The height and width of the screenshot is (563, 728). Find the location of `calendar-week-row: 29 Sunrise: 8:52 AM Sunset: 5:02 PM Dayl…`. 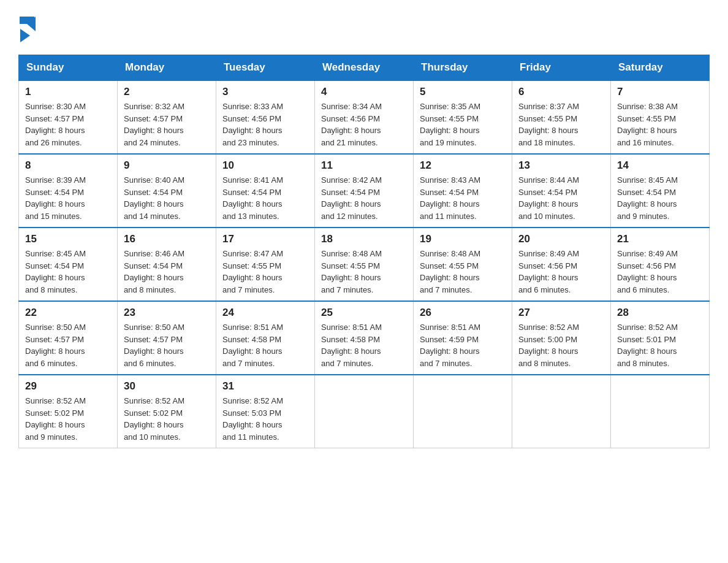

calendar-week-row: 29 Sunrise: 8:52 AM Sunset: 5:02 PM Dayl… is located at coordinates (364, 412).